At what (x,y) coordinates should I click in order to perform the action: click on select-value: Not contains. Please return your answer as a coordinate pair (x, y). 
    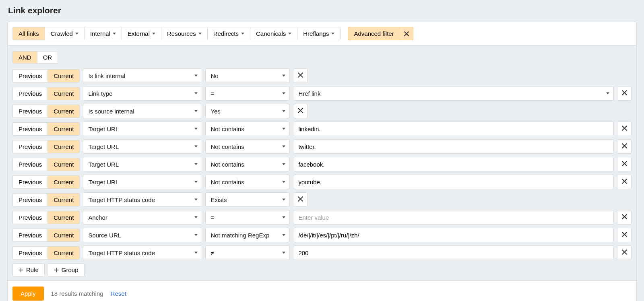
    Looking at the image, I should click on (227, 146).